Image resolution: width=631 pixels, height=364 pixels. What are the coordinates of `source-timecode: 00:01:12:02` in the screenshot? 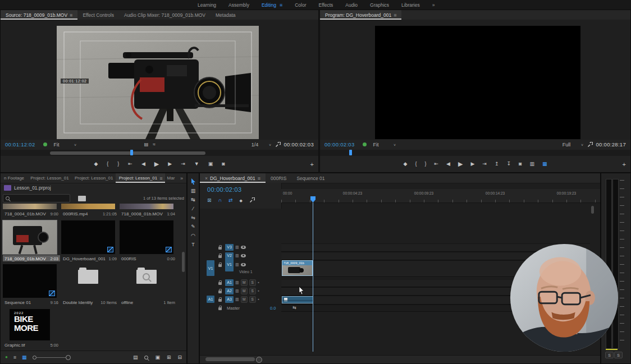 It's located at (20, 145).